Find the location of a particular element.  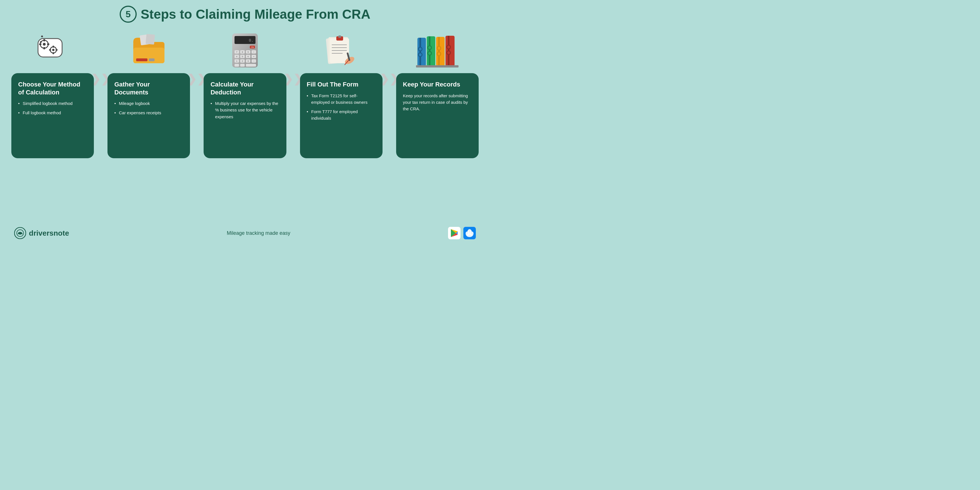

svg-text: 7 is located at coordinates (237, 52).